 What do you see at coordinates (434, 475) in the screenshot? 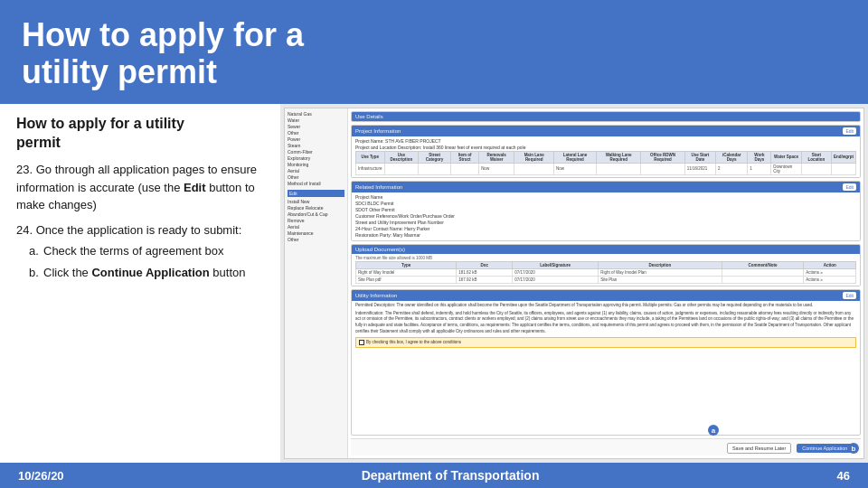
I see `footer-bar: 10/26/20 Department of Transportation 46` at bounding box center [434, 475].